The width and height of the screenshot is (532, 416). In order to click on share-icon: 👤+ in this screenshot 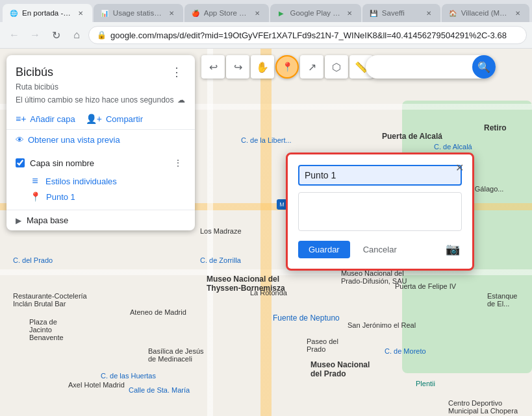, I will do `click(94, 119)`.